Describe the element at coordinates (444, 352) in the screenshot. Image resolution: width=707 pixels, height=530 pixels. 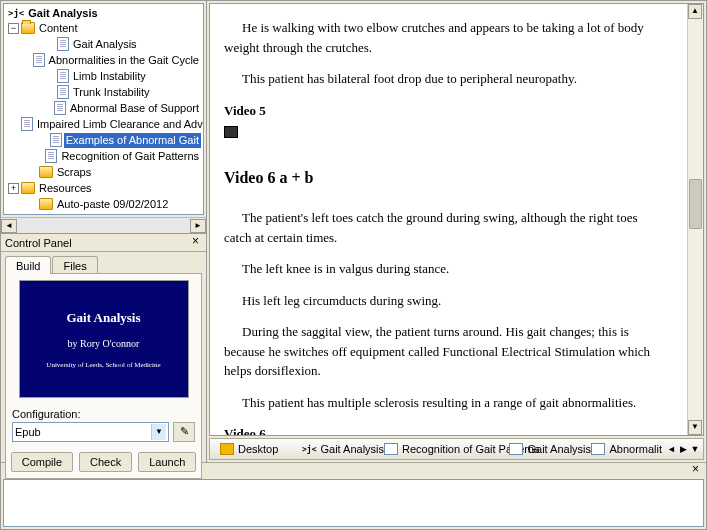
I see `paragraph: During the saggital view, the patient tu…` at that location.